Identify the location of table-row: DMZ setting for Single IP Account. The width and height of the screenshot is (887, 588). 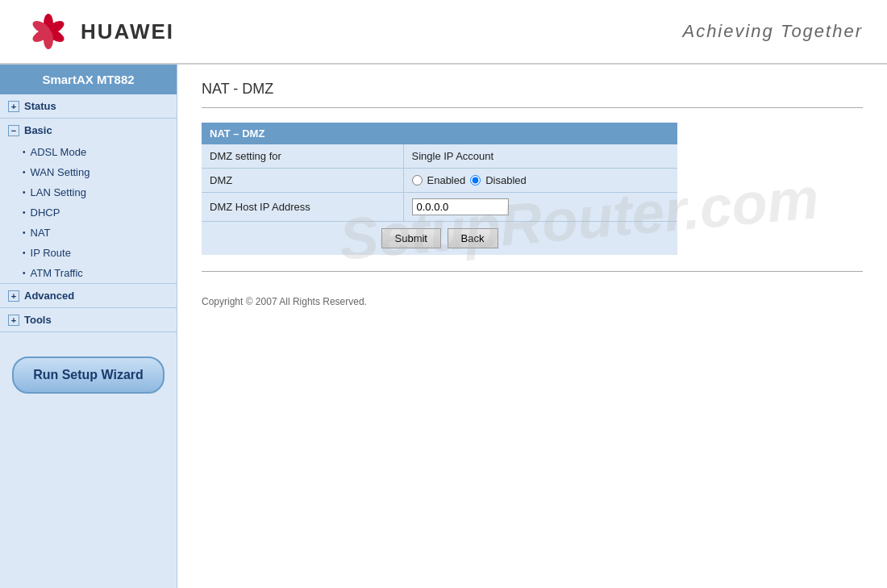
(439, 156).